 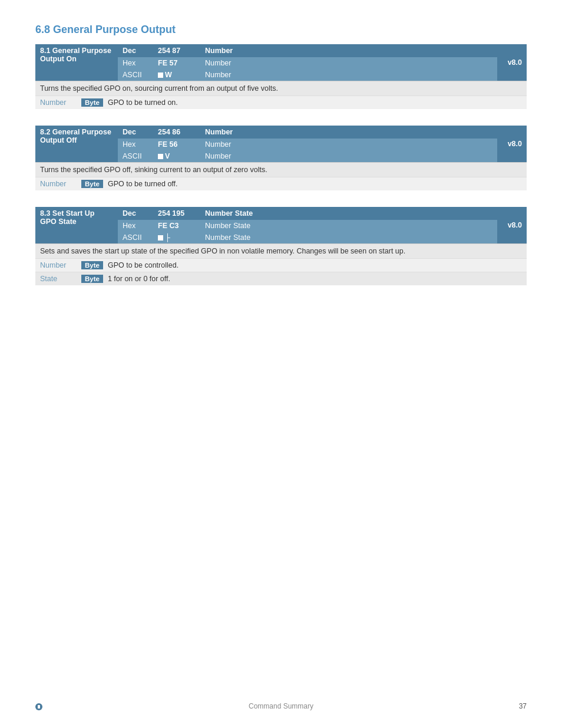 I want to click on cmd-name-cell: 8.2 General PurposeOutput Off, so click(x=77, y=144).